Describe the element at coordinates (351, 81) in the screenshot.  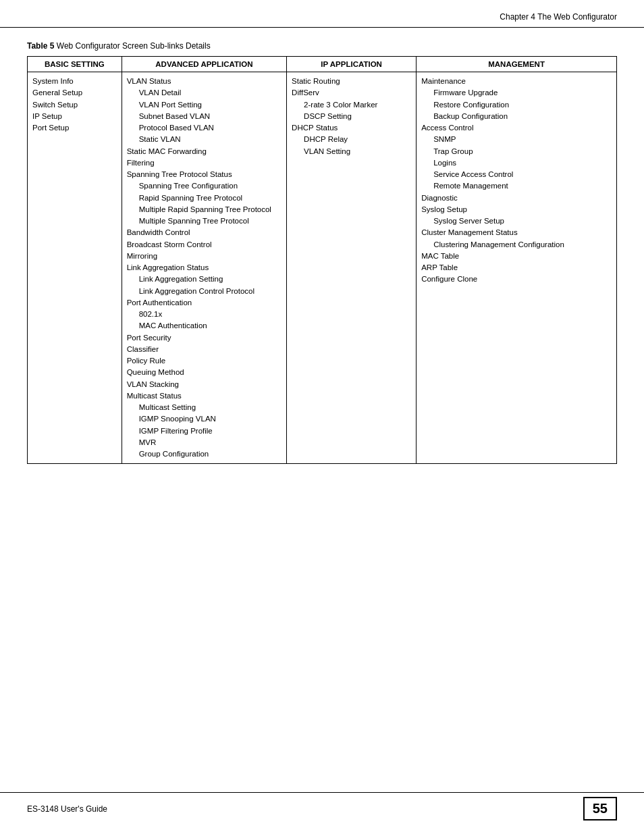
I see `ip-item-0: Static Routing` at that location.